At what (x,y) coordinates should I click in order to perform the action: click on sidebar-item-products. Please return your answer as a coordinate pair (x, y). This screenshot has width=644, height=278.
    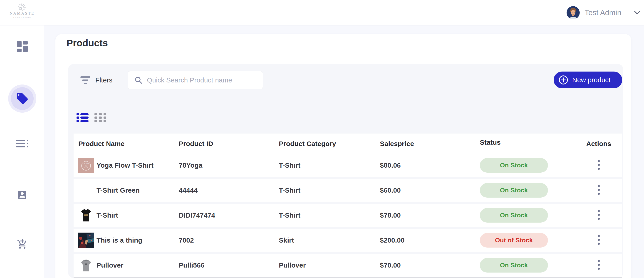
    Looking at the image, I should click on (22, 98).